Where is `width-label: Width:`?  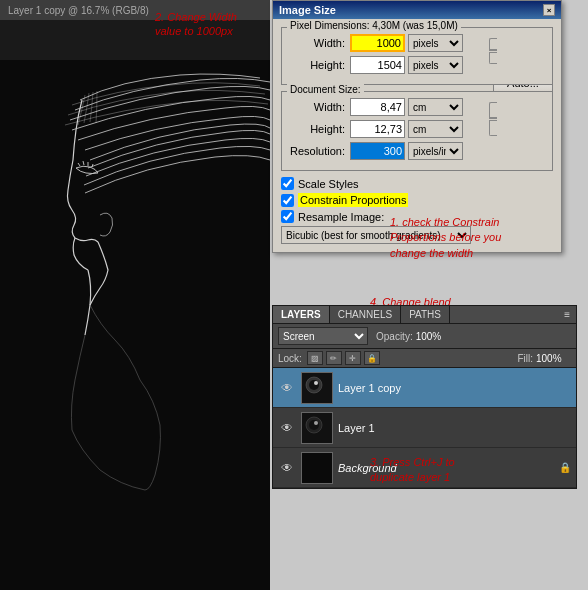
width-label: Width: is located at coordinates (320, 43).